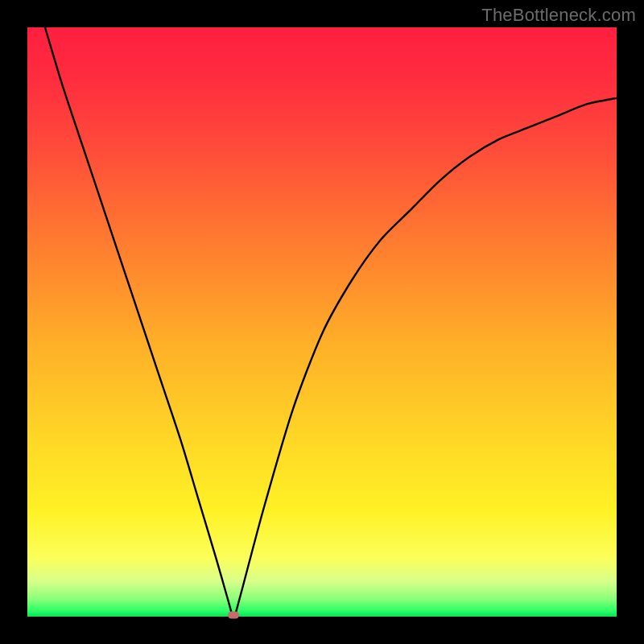 Image resolution: width=644 pixels, height=644 pixels. I want to click on min-marker, so click(233, 615).